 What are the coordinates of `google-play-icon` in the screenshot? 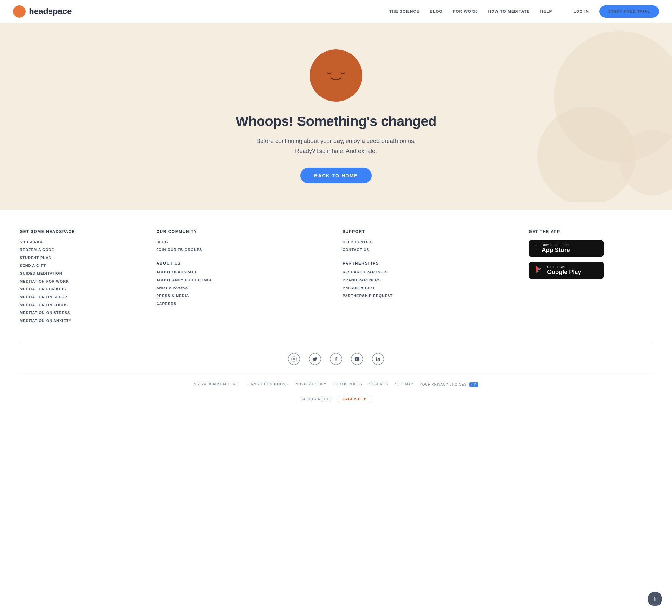 It's located at (539, 270).